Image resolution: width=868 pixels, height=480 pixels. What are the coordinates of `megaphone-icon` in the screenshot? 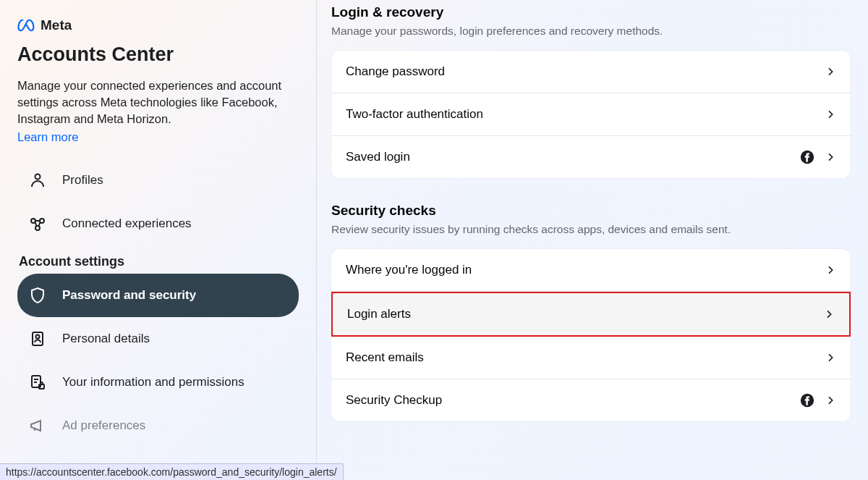 It's located at (38, 426).